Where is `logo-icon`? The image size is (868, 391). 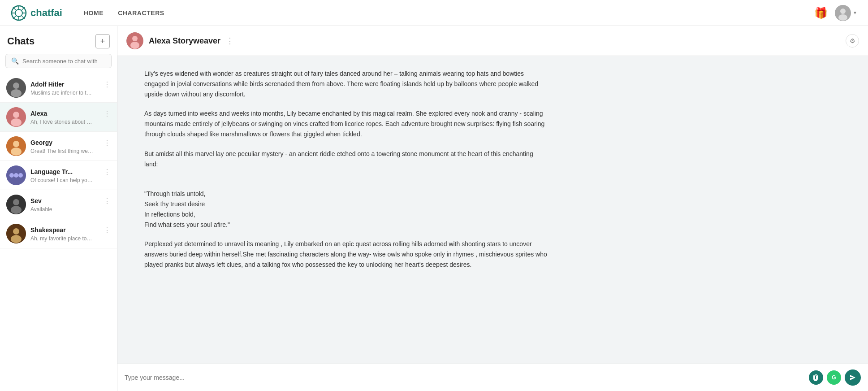 logo-icon is located at coordinates (19, 13).